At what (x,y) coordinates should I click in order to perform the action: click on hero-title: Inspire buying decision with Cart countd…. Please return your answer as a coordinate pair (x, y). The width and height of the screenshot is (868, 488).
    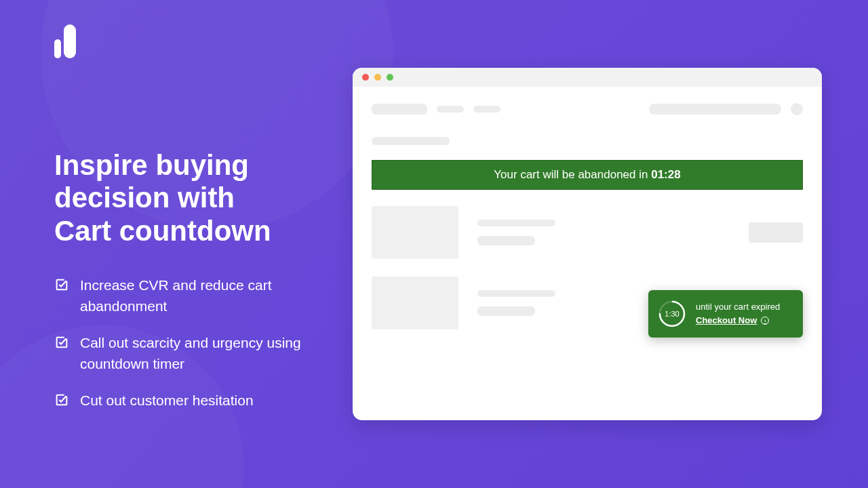
    Looking at the image, I should click on (197, 198).